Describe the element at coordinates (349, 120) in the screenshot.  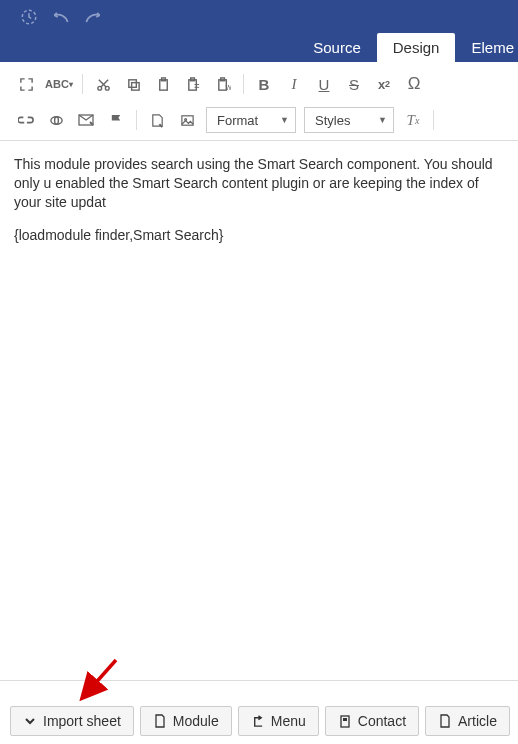
I see `styles-dropdown: Styles ▼` at that location.